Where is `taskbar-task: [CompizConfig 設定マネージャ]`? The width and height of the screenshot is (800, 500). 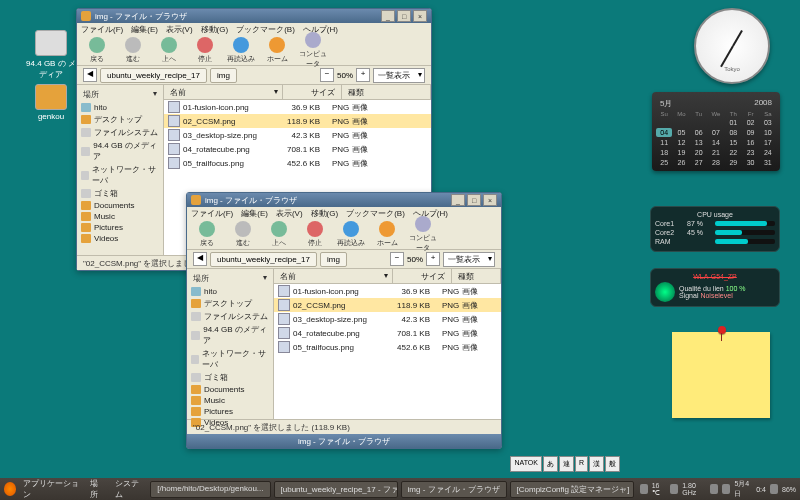
taskbar-task: [CompizConfig 設定マネージャ] is located at coordinates (572, 490).